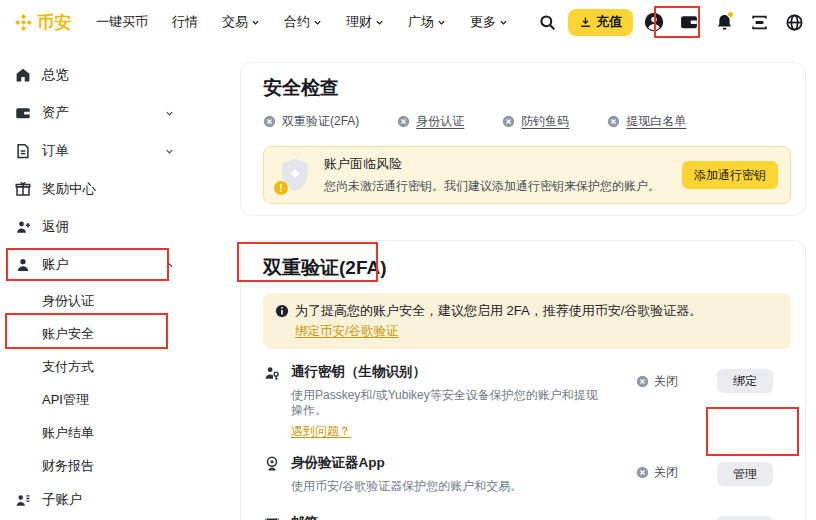 The height and width of the screenshot is (520, 816). Describe the element at coordinates (94, 432) in the screenshot. I see `sidebar-subitem-account-statement: 账户结单` at that location.